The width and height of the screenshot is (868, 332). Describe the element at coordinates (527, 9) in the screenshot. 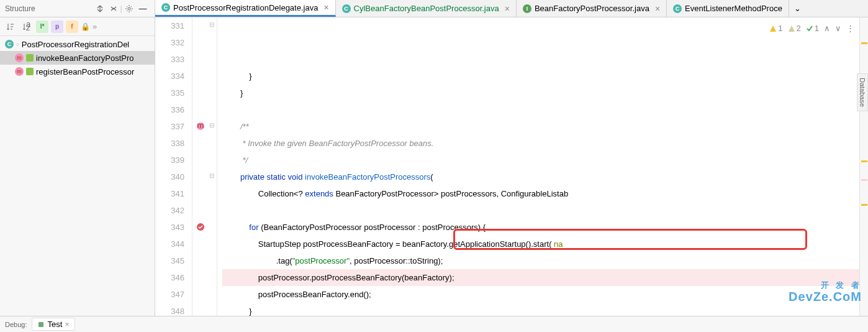

I see `java-interface-icon: I` at that location.